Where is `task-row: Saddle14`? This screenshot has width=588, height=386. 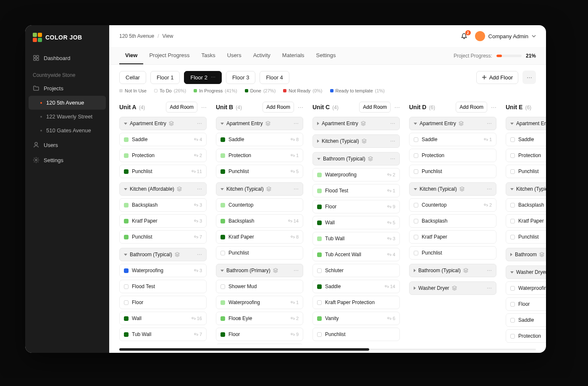 task-row: Saddle14 is located at coordinates (356, 286).